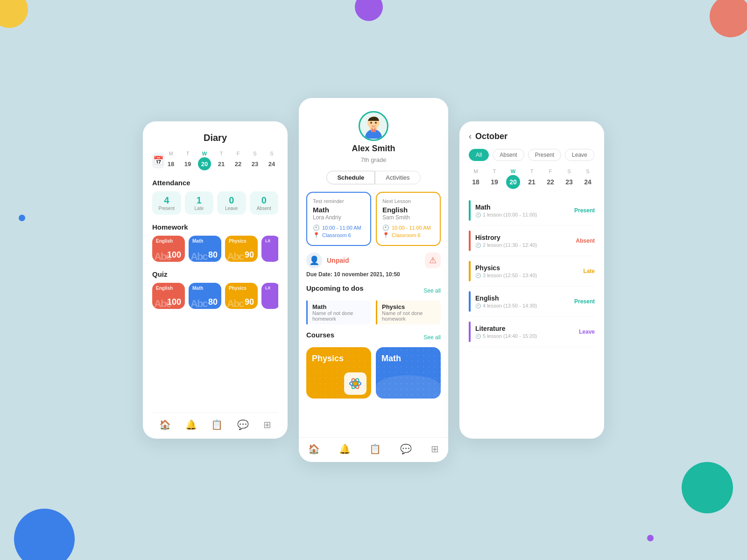 This screenshot has height=560, width=747. What do you see at coordinates (532, 317) in the screenshot?
I see `schedule-list: Math 🕙 1 lesson (10:00 - 11:00) Present …` at bounding box center [532, 317].